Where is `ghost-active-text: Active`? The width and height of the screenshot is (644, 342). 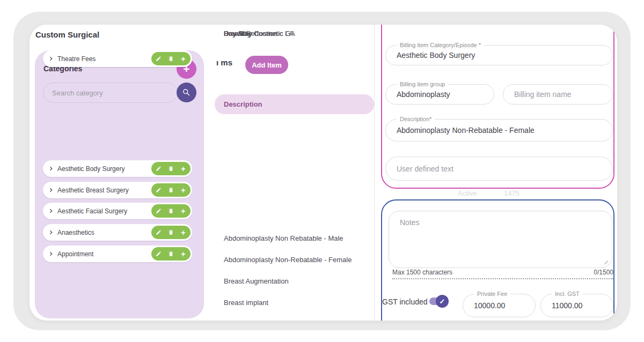 ghost-active-text: Active is located at coordinates (467, 193).